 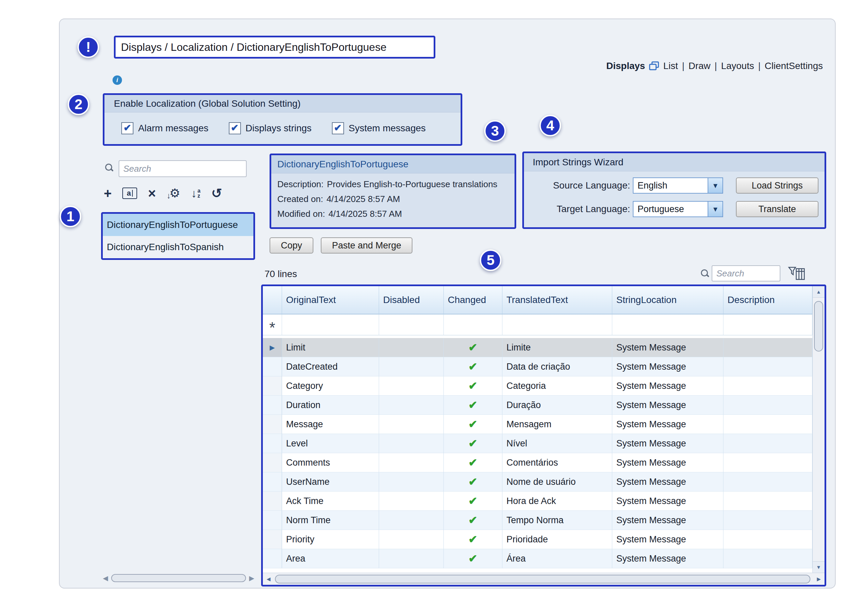 I want to click on paste-and-merge-button: Paste and Merge, so click(x=367, y=246).